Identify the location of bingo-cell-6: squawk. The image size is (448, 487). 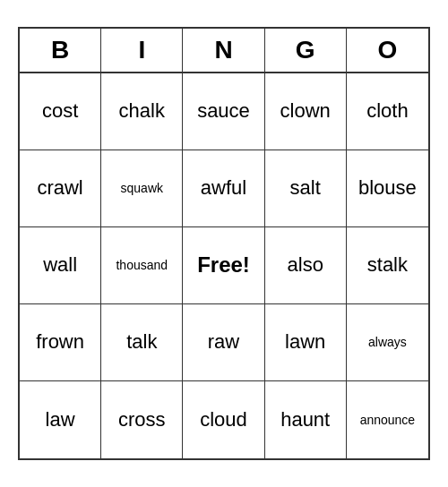
(142, 189).